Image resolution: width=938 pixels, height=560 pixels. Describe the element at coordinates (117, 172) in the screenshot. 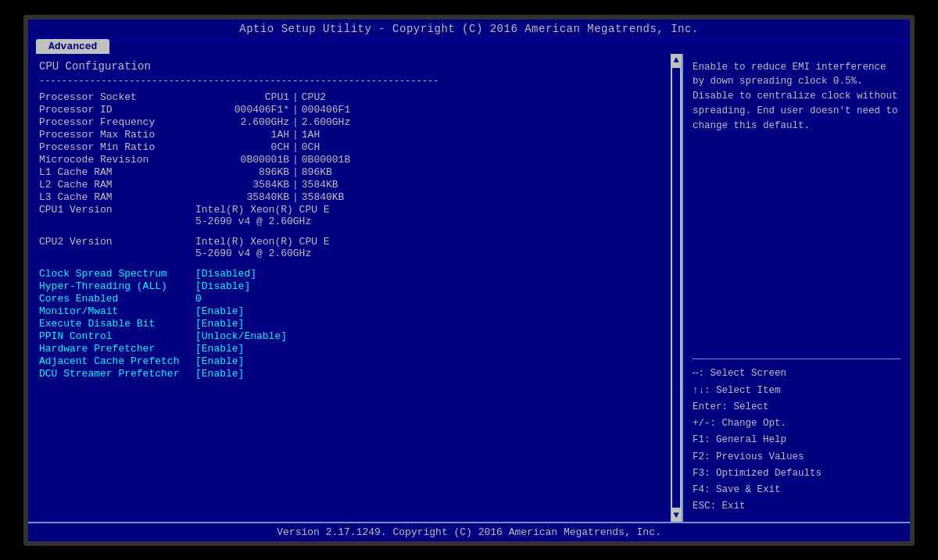

I see `label-l1cache: L1 Cache RAM` at that location.